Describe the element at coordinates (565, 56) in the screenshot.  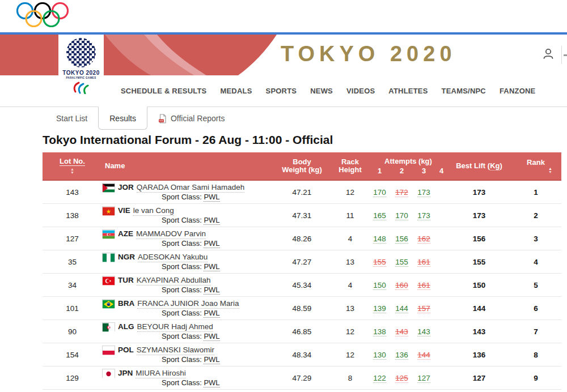
I see `cropped-menu-icon` at that location.